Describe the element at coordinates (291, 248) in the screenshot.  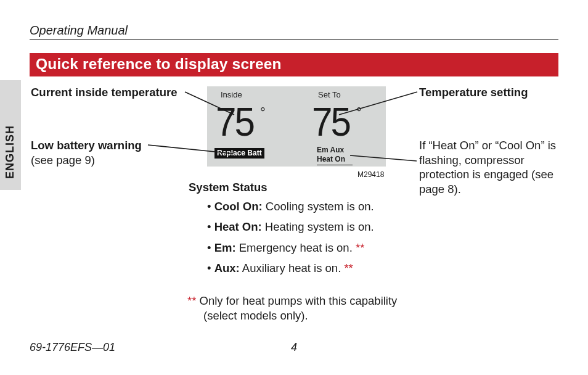
I see `list-item: Em: Emergency heat is on. **` at that location.